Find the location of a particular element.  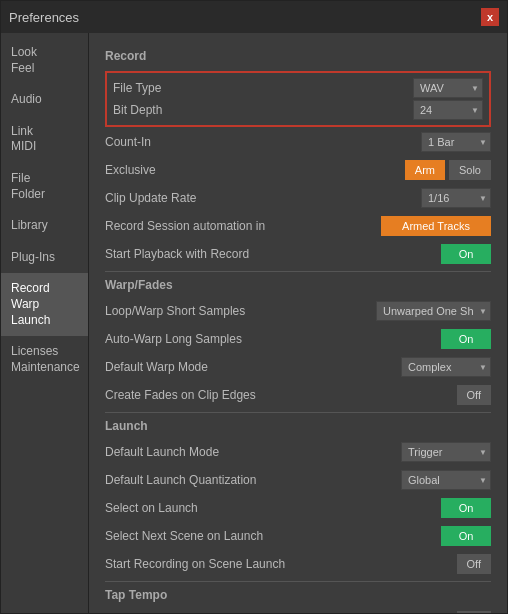

default-quant-control: Global None 8 Bars 4 Bars 2 Bars 1 Bar is located at coordinates (446, 480).